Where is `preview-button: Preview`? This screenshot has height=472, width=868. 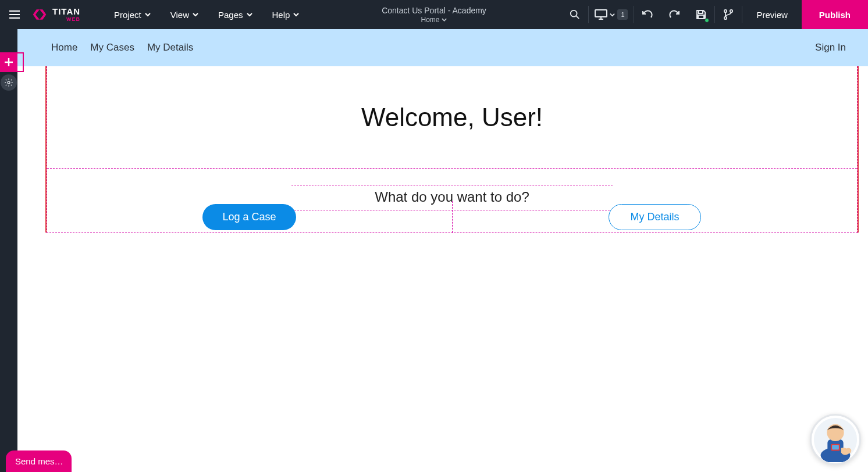
preview-button: Preview is located at coordinates (771, 15).